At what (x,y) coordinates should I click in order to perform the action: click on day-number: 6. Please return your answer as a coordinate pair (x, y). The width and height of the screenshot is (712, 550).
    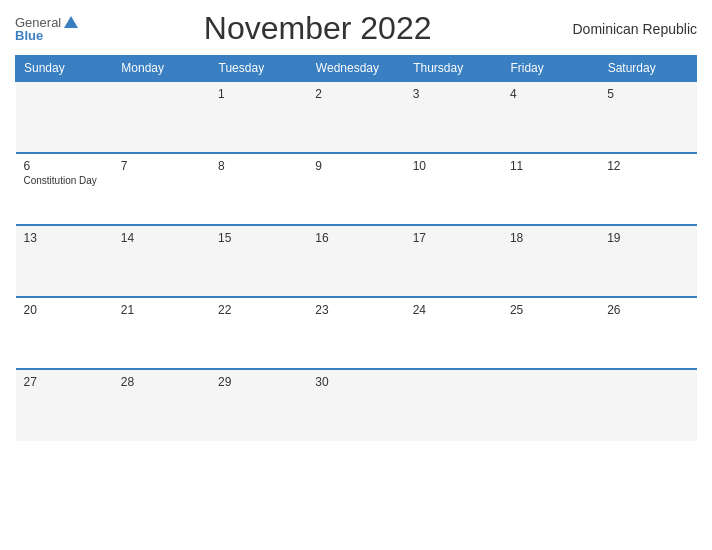
    Looking at the image, I should click on (64, 166).